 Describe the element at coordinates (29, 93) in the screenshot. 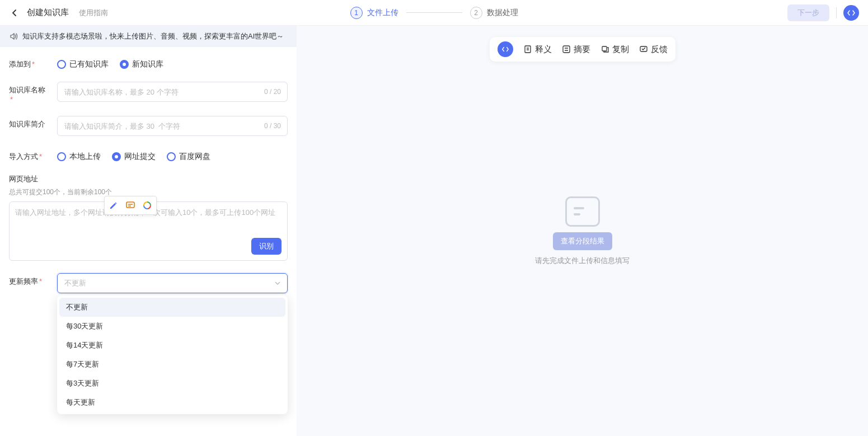

I see `kb-name-label: 知识库名称*` at that location.